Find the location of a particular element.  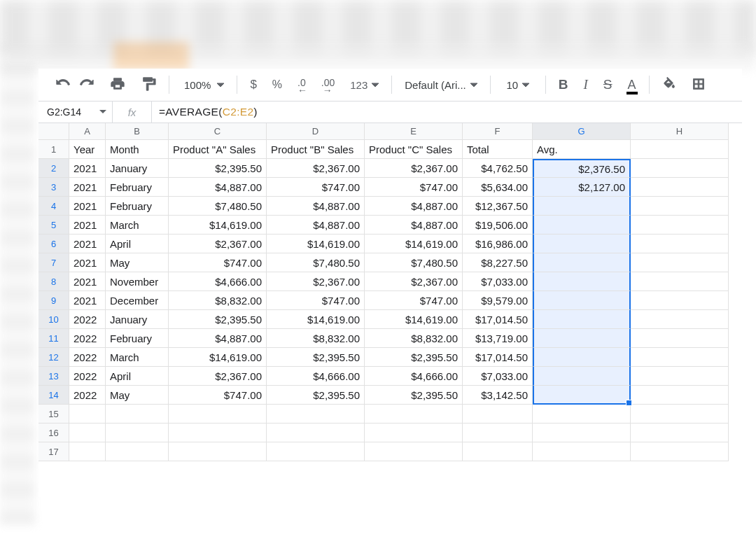

row-header: 10 is located at coordinates (54, 319).